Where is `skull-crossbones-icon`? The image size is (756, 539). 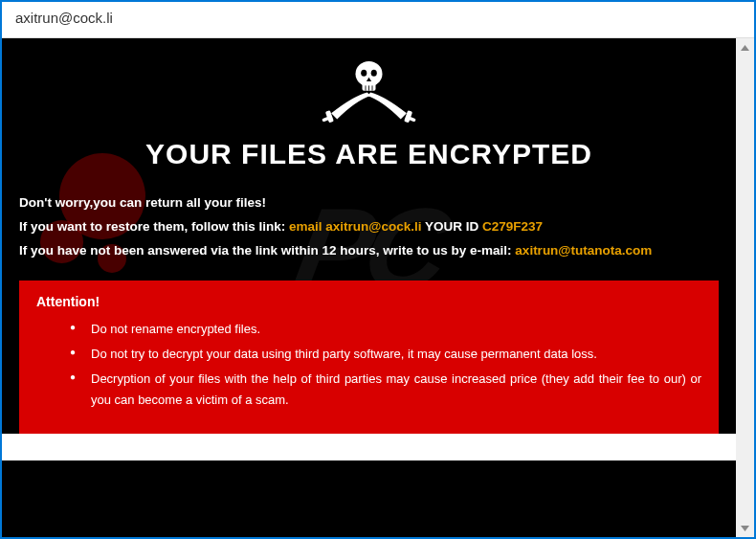 skull-crossbones-icon is located at coordinates (369, 90).